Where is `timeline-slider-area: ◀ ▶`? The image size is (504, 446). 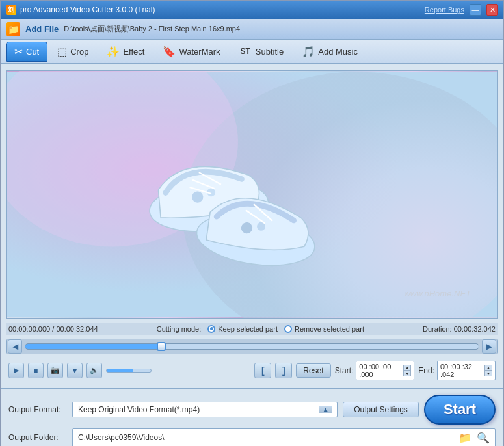
timeline-slider-area: ◀ ▶ is located at coordinates (252, 347).